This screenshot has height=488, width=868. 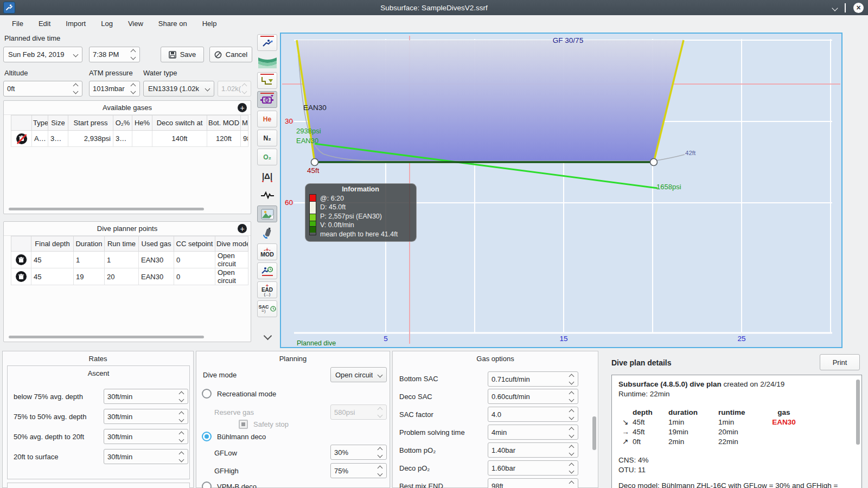 What do you see at coordinates (267, 157) in the screenshot?
I see `toolbar-po2plot-button: O₂` at bounding box center [267, 157].